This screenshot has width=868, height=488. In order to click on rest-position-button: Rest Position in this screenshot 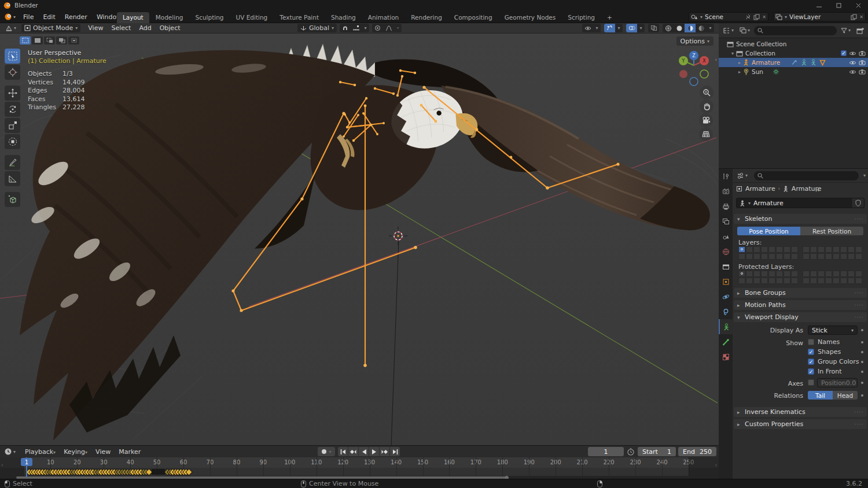, I will do `click(832, 231)`.